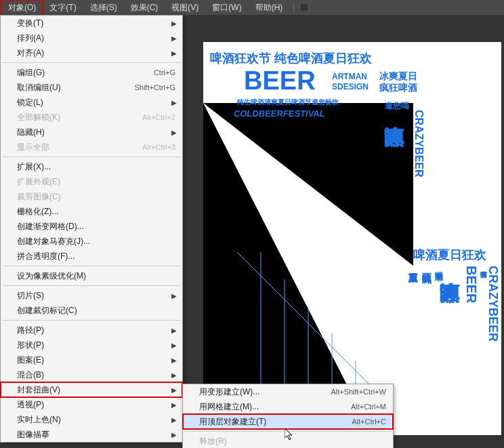 The image size is (504, 448). I want to click on menu-item-label: 创建渐变网格(D)..., so click(96, 226).